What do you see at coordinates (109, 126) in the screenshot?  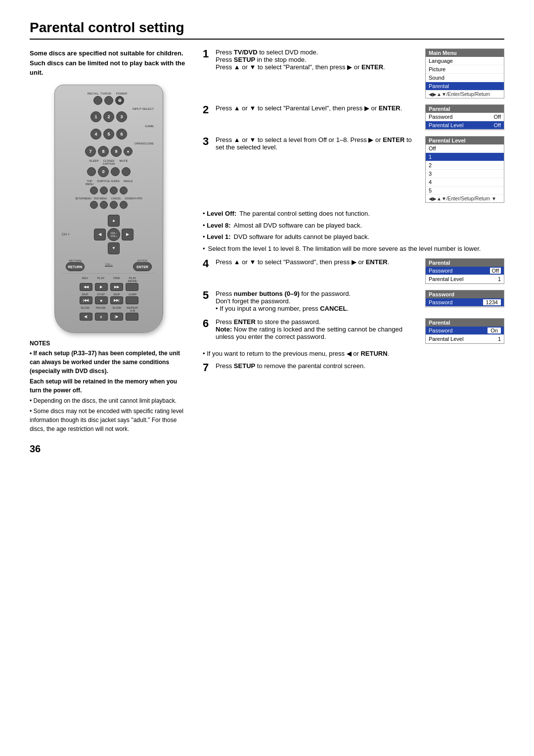 I see `game-label-row: GAME` at bounding box center [109, 126].